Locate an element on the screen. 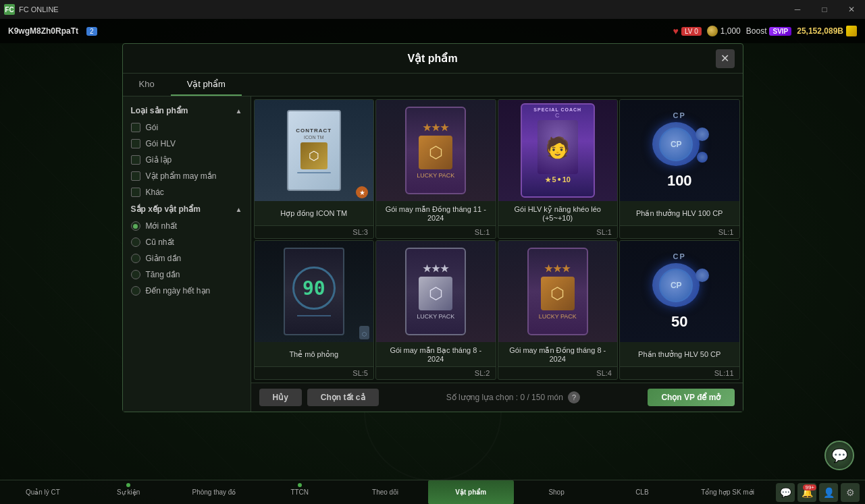 The image size is (865, 504). item-qty-3: SL:1 is located at coordinates (558, 232).